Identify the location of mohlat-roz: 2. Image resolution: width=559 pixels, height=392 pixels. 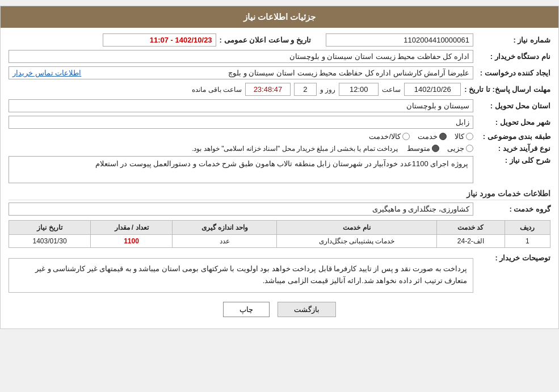
(305, 90).